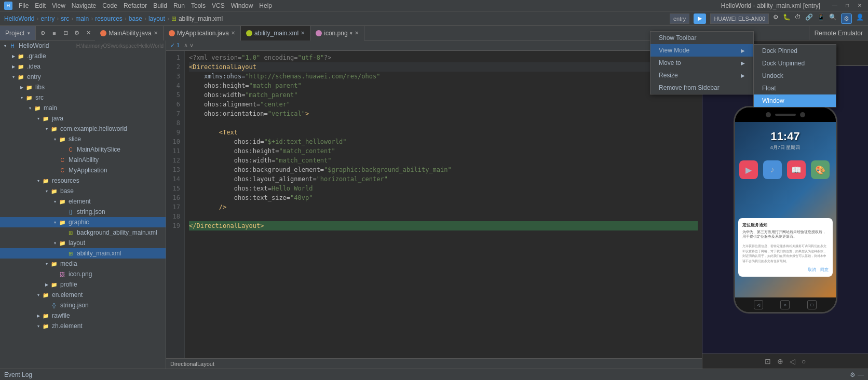 This screenshot has width=868, height=380. What do you see at coordinates (266, 6) in the screenshot?
I see `menu-help: Help` at bounding box center [266, 6].